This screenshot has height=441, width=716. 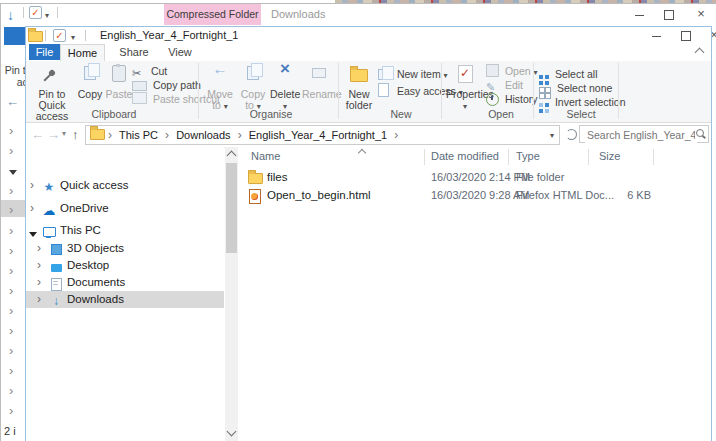 What do you see at coordinates (119, 82) in the screenshot?
I see `paste-button: Paste` at bounding box center [119, 82].